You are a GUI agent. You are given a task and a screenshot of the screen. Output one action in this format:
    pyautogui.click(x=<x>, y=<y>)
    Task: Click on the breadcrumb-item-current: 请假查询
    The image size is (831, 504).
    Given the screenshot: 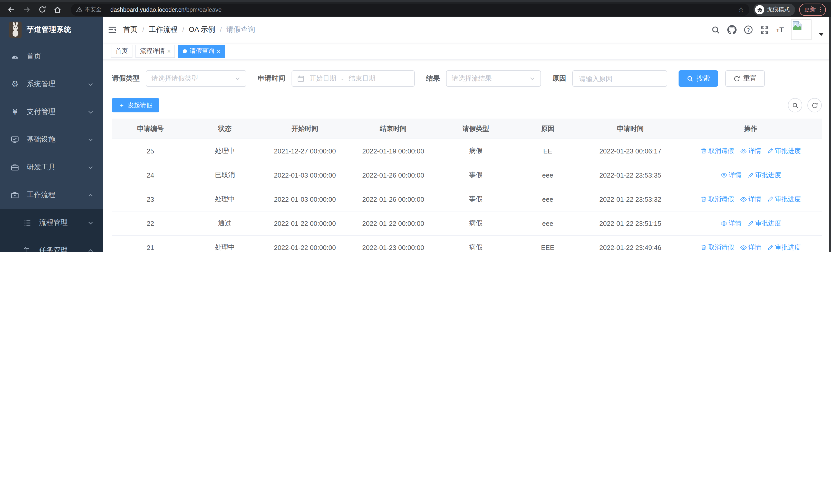 What is the action you would take?
    pyautogui.click(x=241, y=30)
    